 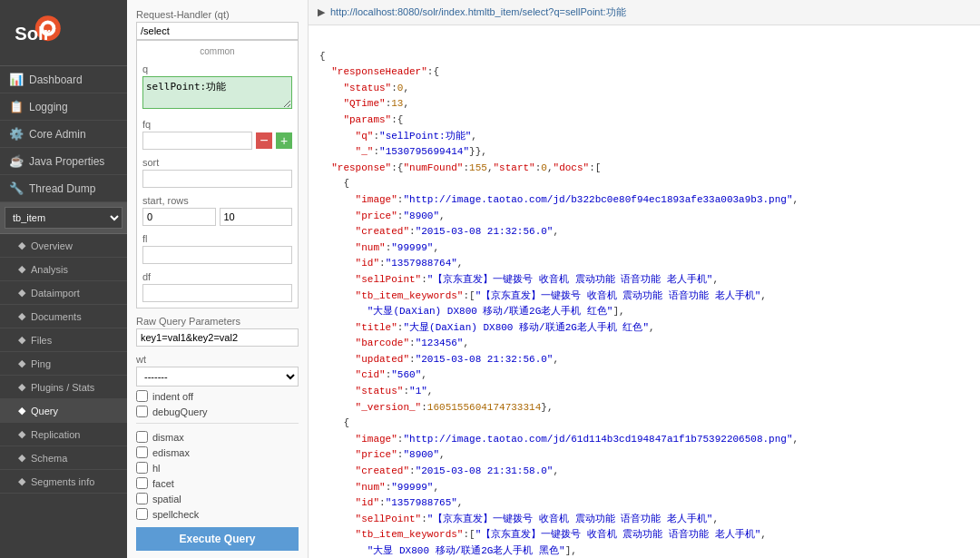 I want to click on segments-icon: ◆, so click(x=22, y=481).